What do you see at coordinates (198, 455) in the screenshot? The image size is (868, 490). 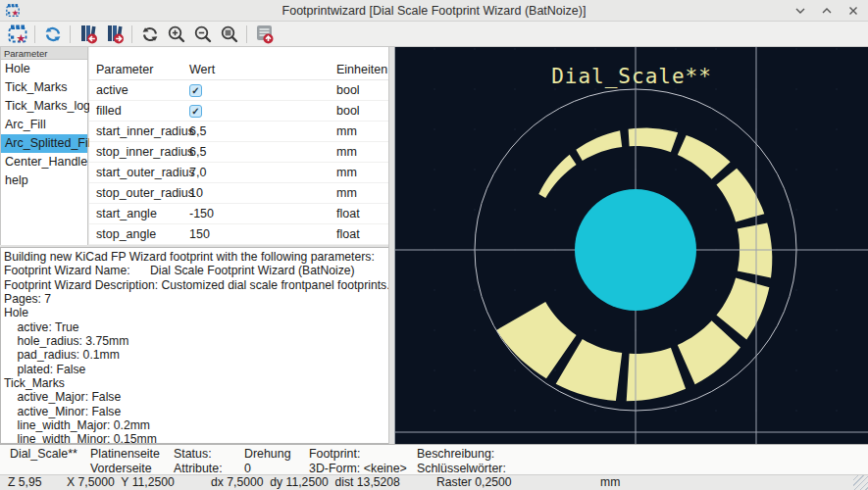 I see `status-field-top: Status:` at bounding box center [198, 455].